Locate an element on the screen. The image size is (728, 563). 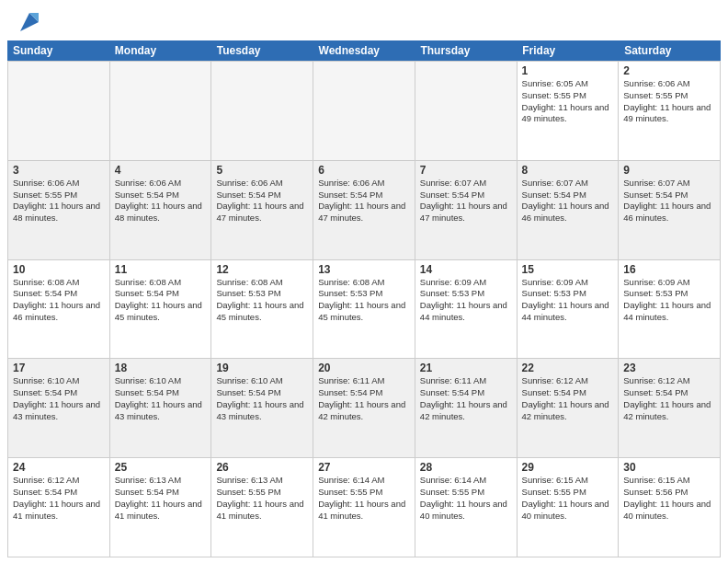
day-number: 16 is located at coordinates (669, 270).